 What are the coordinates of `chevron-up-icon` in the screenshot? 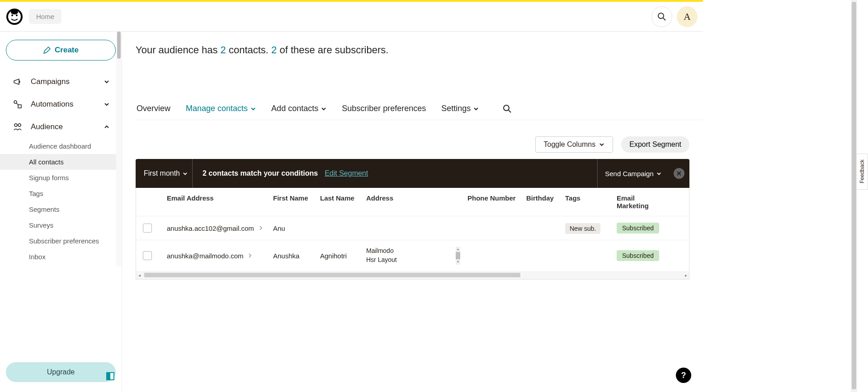 It's located at (107, 127).